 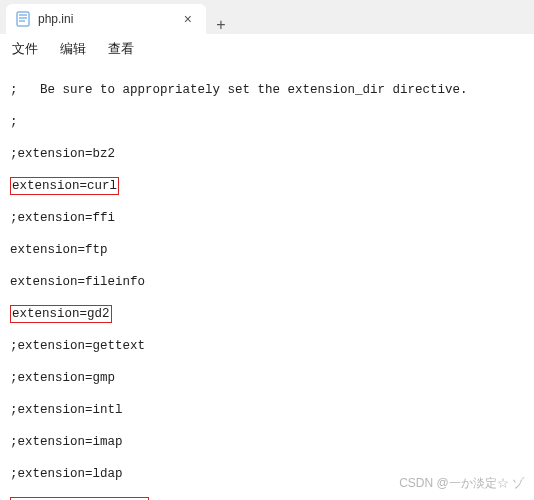 I want to click on active-tab: php.ini ×, so click(x=106, y=19).